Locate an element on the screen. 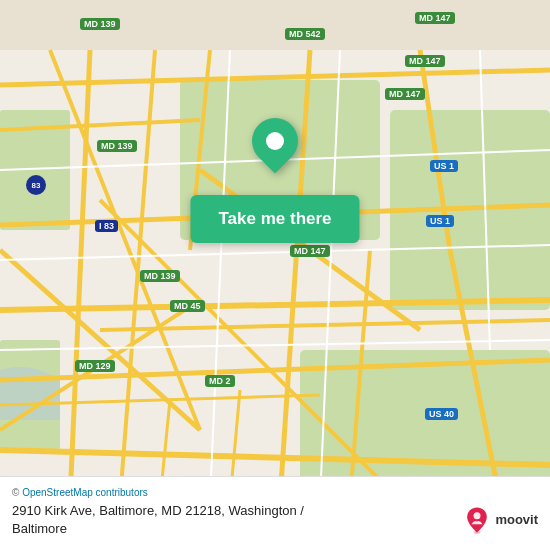 This screenshot has width=550, height=550. badge-md147-mid: MD 147 is located at coordinates (425, 61).